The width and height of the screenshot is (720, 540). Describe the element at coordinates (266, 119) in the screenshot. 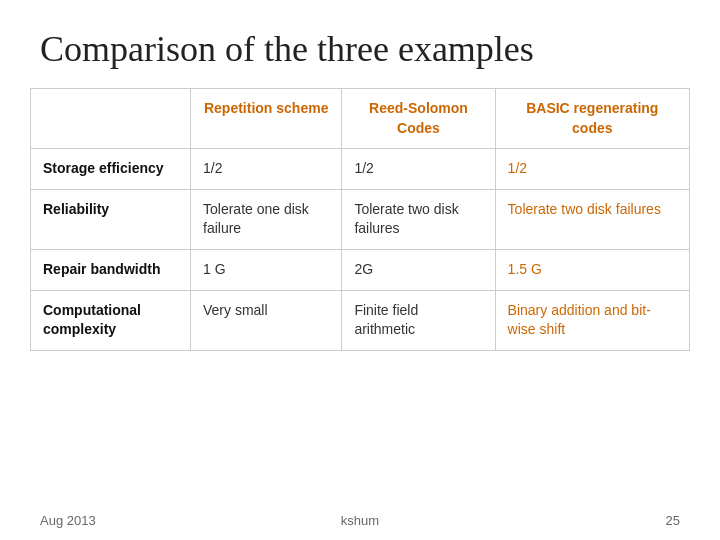

I see `header-repetition: Repetition scheme` at that location.